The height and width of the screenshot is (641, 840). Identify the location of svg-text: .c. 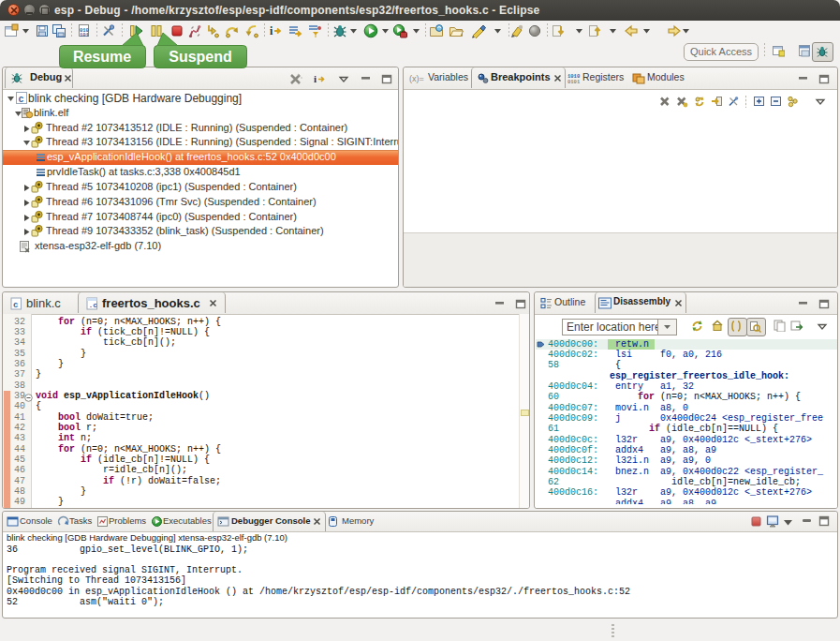
(94, 306).